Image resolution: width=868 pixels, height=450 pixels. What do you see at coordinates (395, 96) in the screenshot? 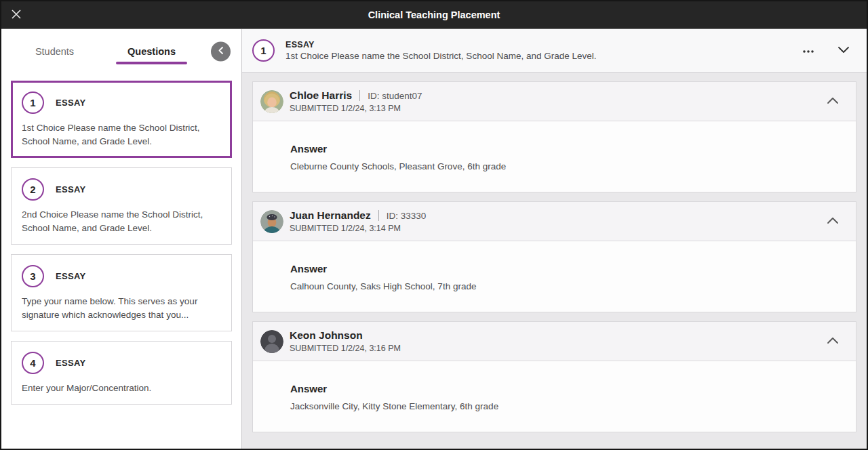
I see `student-id: ID: student07` at bounding box center [395, 96].